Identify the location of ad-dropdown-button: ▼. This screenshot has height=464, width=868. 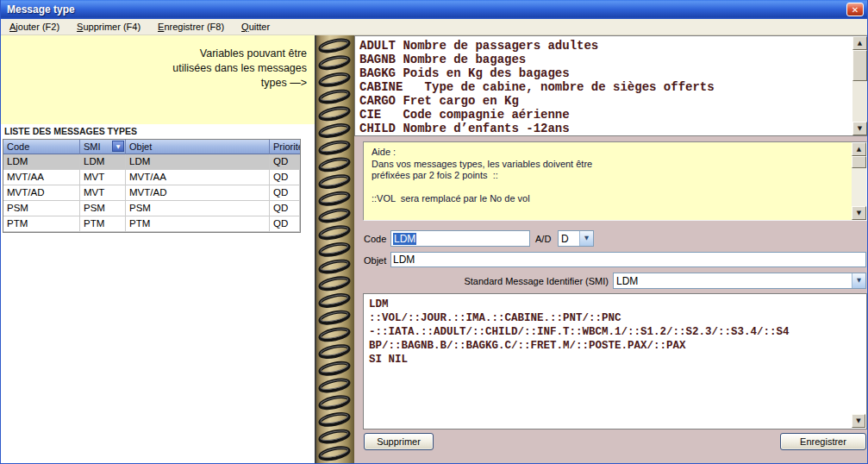
(586, 238).